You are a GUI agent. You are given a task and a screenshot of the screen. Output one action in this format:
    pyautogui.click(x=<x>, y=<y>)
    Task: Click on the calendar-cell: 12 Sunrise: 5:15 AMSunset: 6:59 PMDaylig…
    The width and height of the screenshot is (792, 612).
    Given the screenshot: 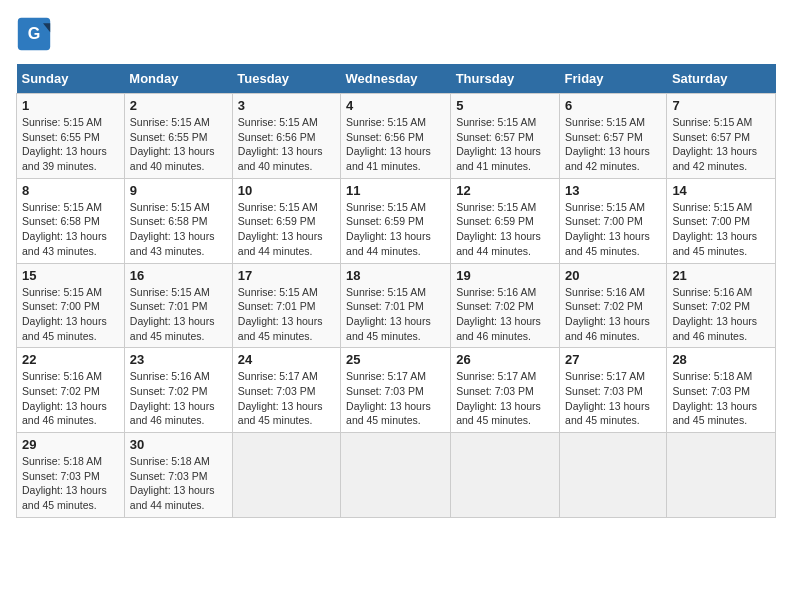 What is the action you would take?
    pyautogui.click(x=506, y=220)
    